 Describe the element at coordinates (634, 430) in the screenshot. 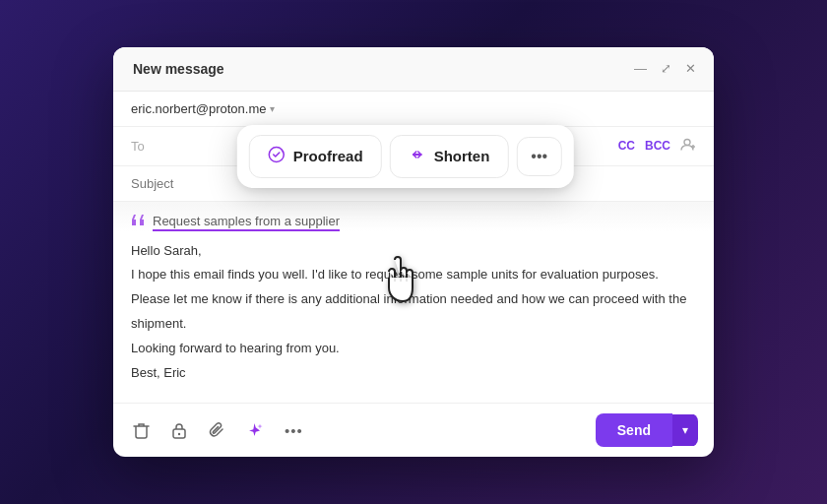

I see `send-button: Send` at that location.